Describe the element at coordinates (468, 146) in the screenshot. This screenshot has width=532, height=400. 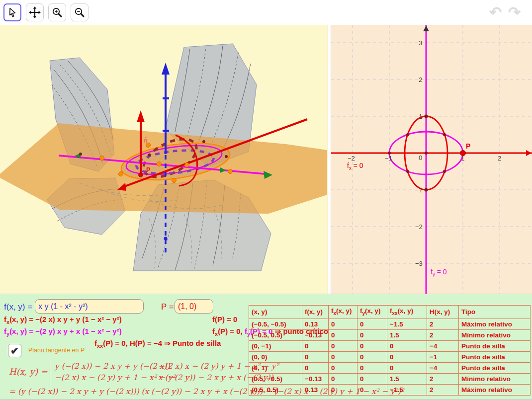
I see `point-P-label: P` at that location.